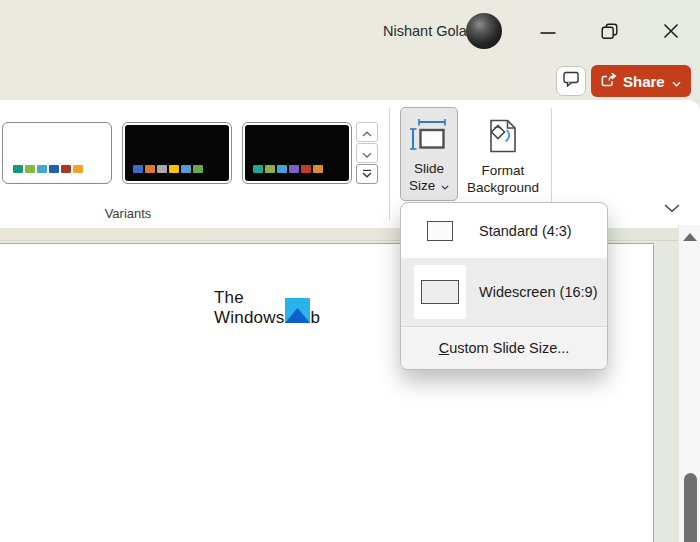  Describe the element at coordinates (572, 81) in the screenshot. I see `comment-bubble-icon` at that location.